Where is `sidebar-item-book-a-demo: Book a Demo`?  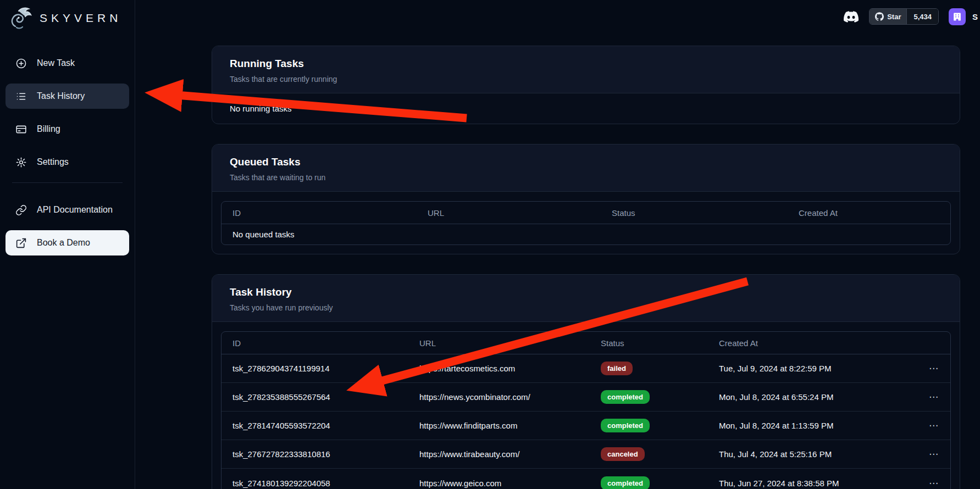 sidebar-item-book-a-demo: Book a Demo is located at coordinates (67, 243).